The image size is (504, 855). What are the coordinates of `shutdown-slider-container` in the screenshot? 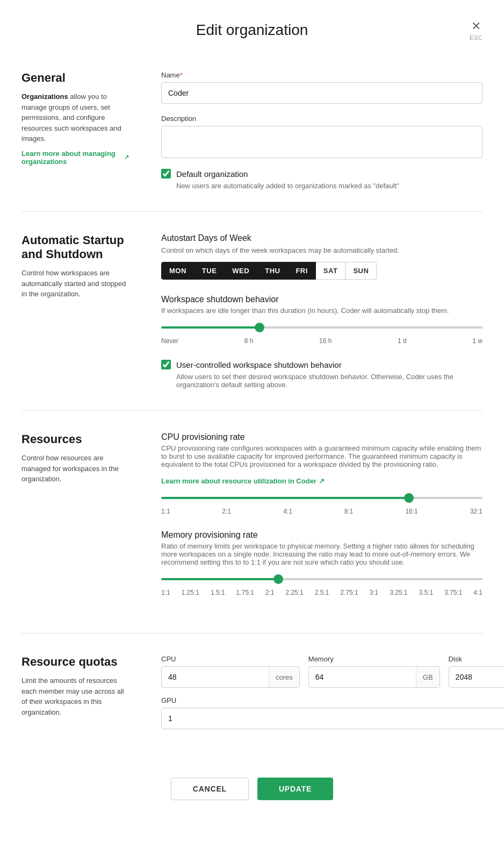 It's located at (322, 327).